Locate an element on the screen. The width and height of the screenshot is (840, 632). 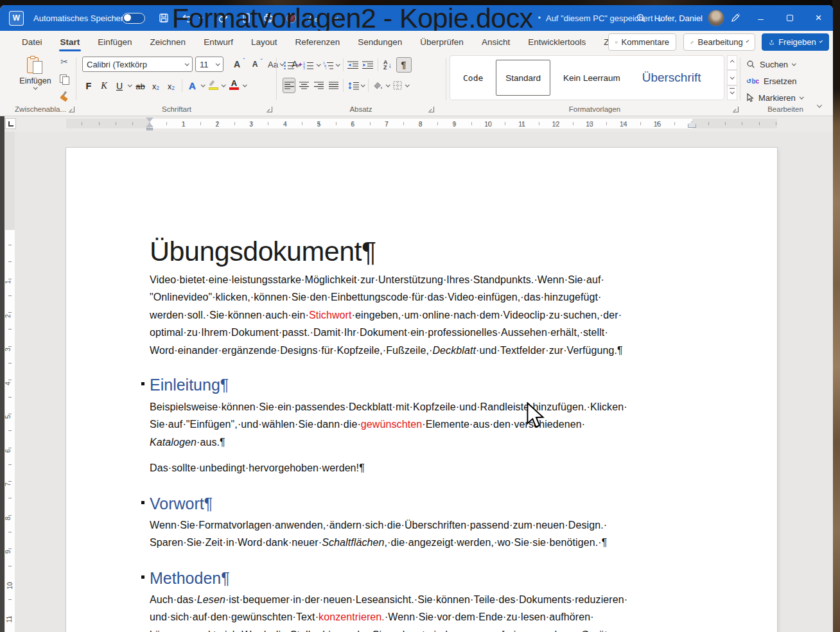
font-name-combo: Calibri (Textkörp is located at coordinates (137, 64).